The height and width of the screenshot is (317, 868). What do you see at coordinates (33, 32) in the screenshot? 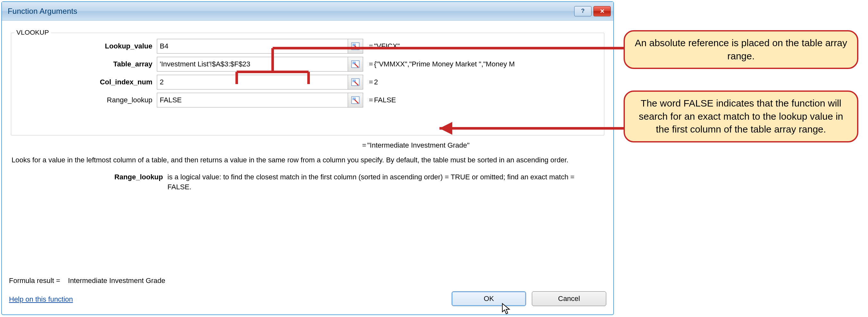
I see `function-name-legend: VLOOKUP` at bounding box center [33, 32].